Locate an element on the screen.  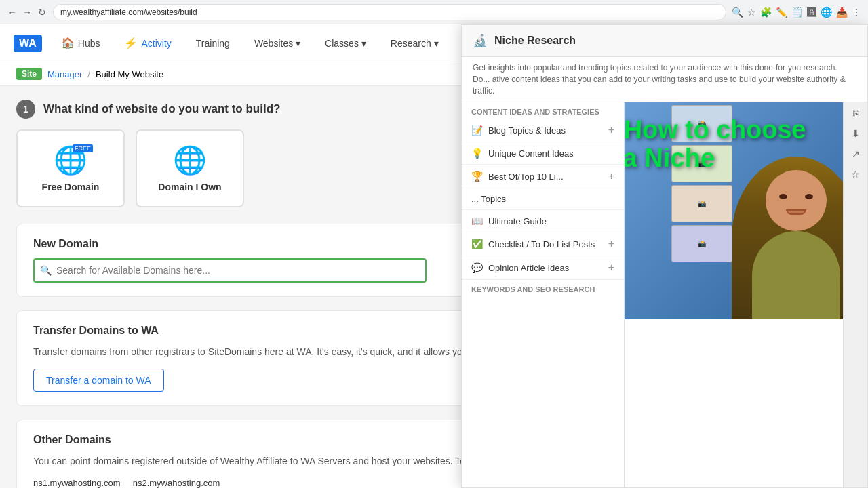
person-head is located at coordinates (796, 201).